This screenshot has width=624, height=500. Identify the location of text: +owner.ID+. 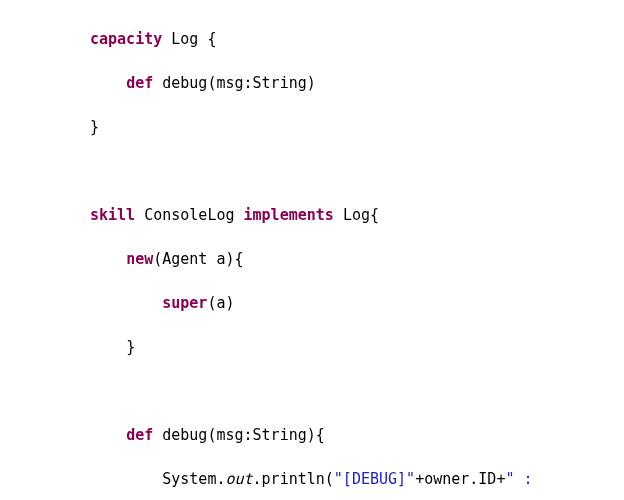
(460, 479).